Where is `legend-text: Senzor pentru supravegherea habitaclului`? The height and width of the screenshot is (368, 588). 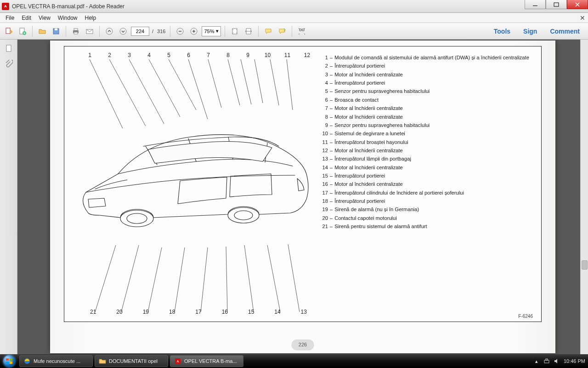 legend-text: Senzor pentru supravegherea habitaclului is located at coordinates (433, 91).